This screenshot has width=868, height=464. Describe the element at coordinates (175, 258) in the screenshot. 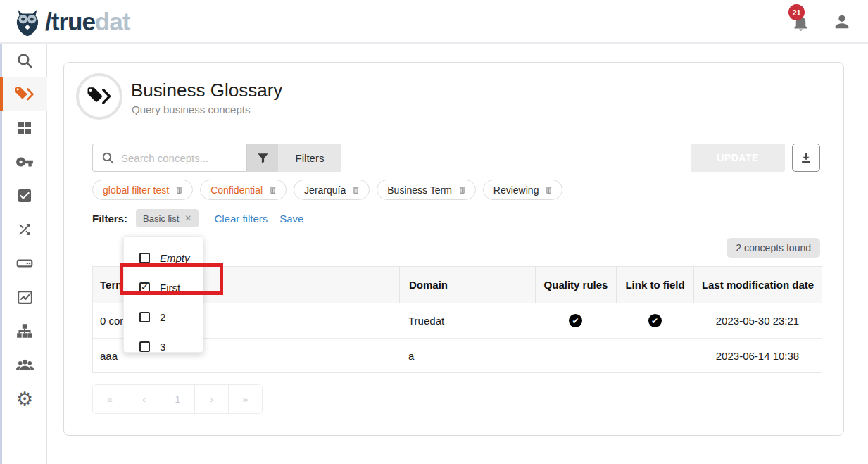

I see `dropdown-option-label: Empty` at that location.